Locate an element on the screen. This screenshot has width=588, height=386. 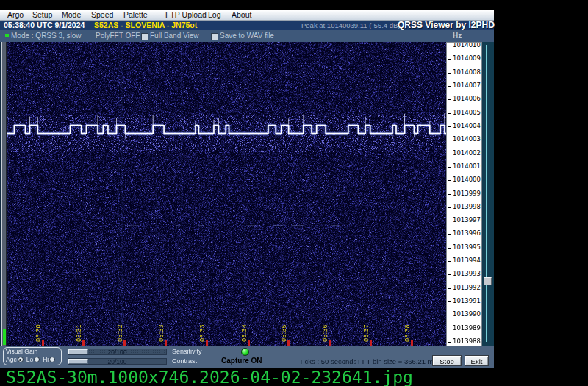
freq-label: 10139990 is located at coordinates (465, 193).